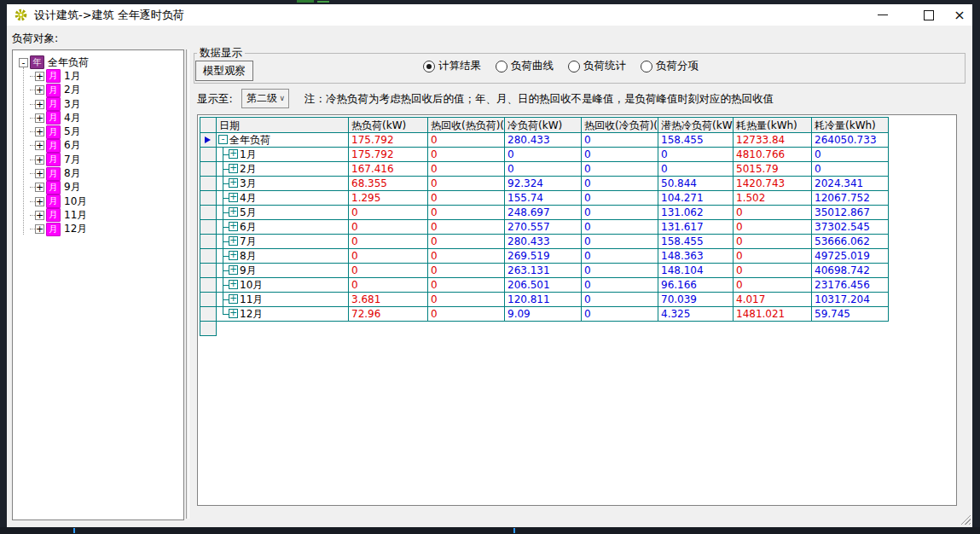  What do you see at coordinates (283, 285) in the screenshot?
I see `date-cell: +10月` at bounding box center [283, 285].